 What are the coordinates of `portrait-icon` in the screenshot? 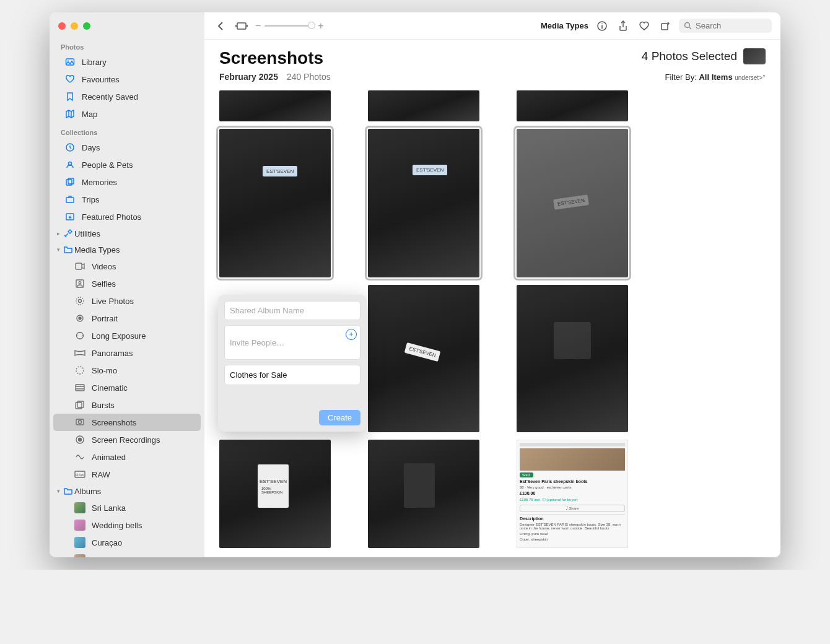 It's located at (80, 318).